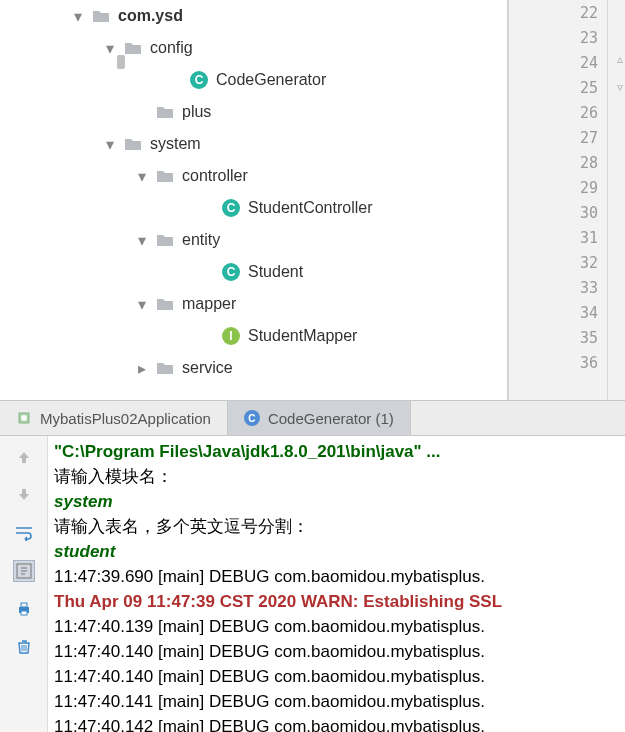 This screenshot has width=625, height=732. Describe the element at coordinates (126, 418) in the screenshot. I see `tab-label: MybatisPlus02Application` at that location.